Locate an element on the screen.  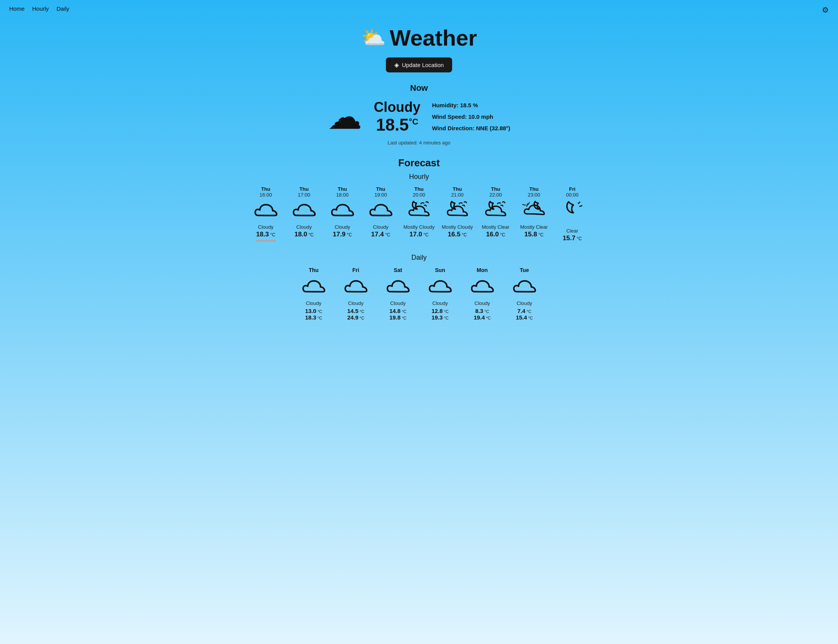
hourly-time: 16:00 is located at coordinates (266, 195).